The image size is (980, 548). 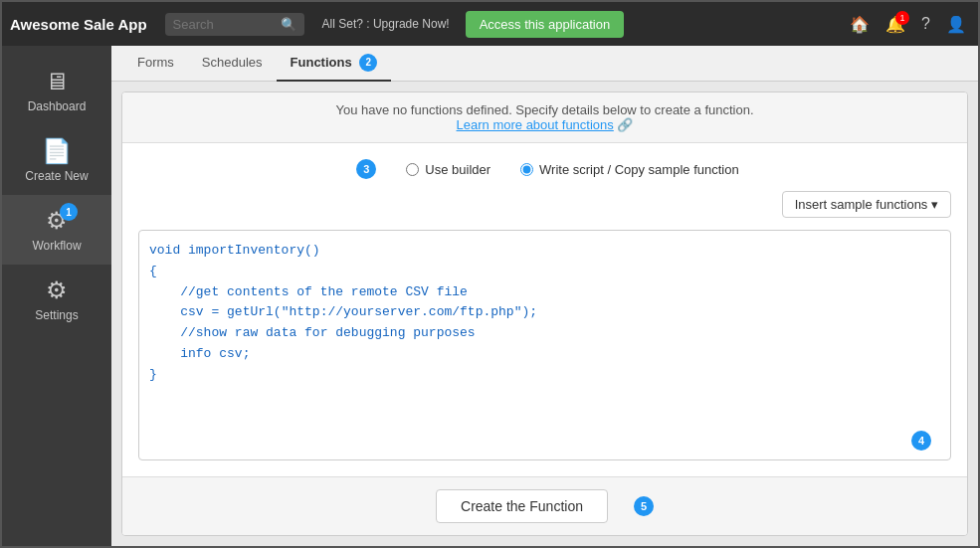 What do you see at coordinates (490, 24) in the screenshot?
I see `top-nav: Awesome Sale App 🔍 All Set? : Upgrade No…` at bounding box center [490, 24].